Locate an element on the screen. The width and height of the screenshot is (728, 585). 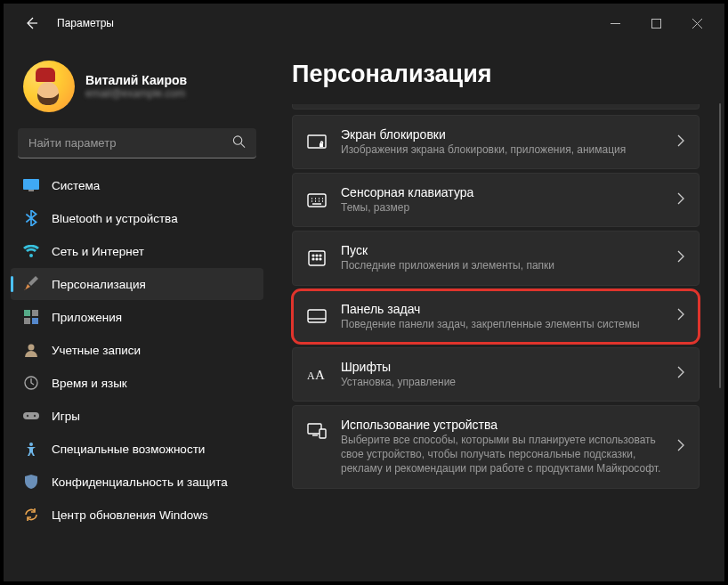
gamepad-icon is located at coordinates (31, 416).